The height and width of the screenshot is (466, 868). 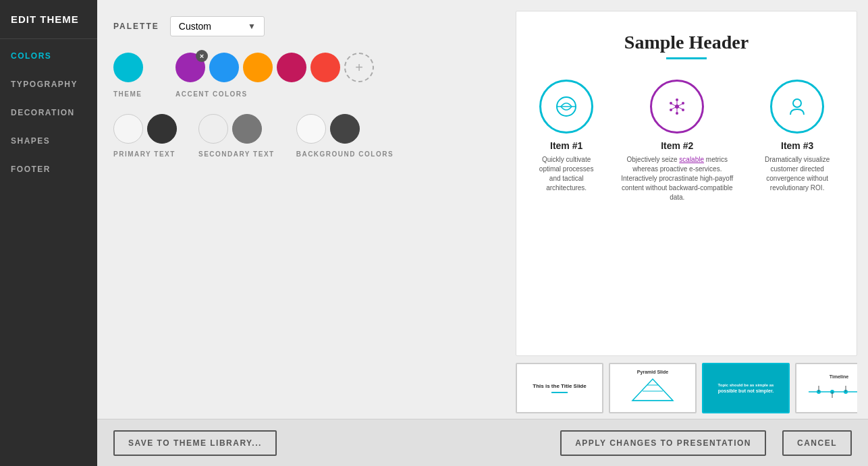 What do you see at coordinates (213, 129) in the screenshot?
I see `secondary-text-color-light` at bounding box center [213, 129].